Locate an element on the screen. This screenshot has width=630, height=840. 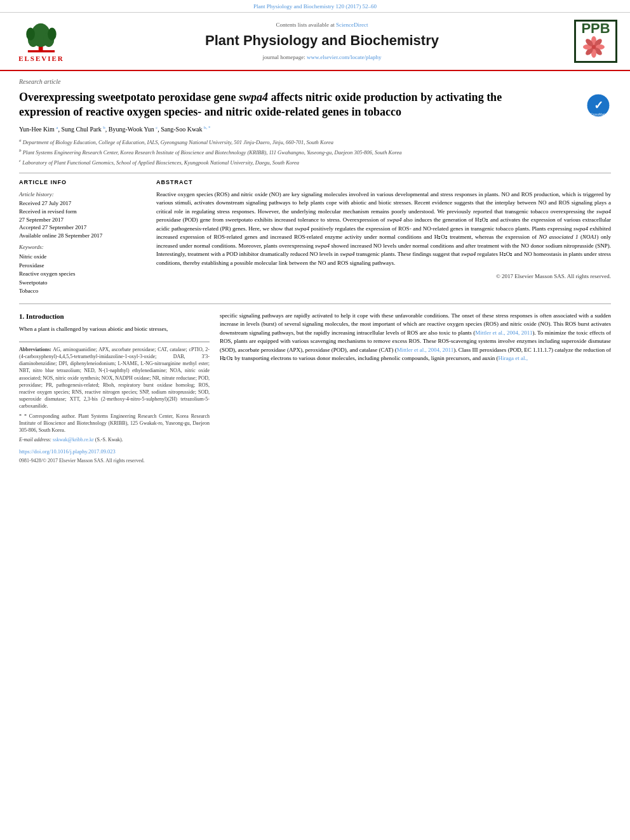
affil-sup-b2: b, * is located at coordinates (207, 128).